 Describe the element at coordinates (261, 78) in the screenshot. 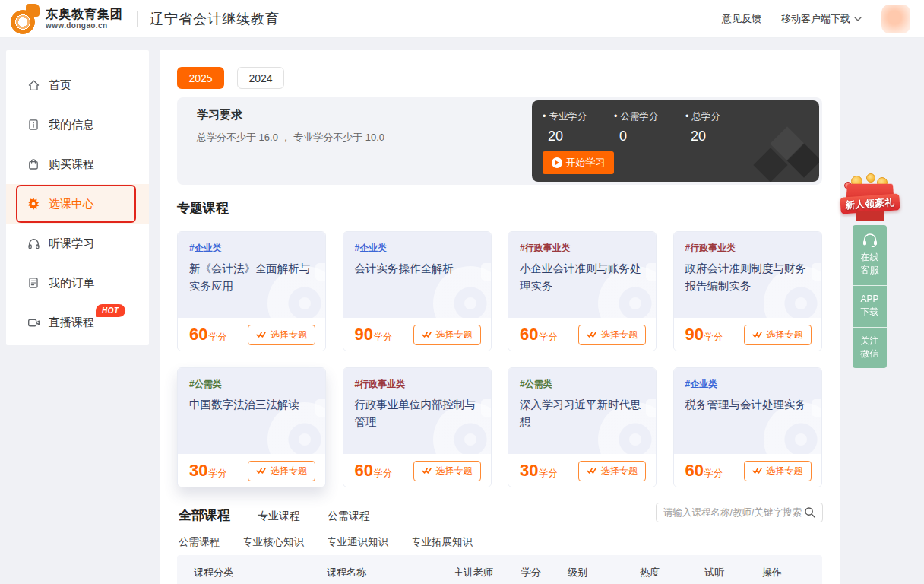

I see `year-tab-2024: 2024` at that location.